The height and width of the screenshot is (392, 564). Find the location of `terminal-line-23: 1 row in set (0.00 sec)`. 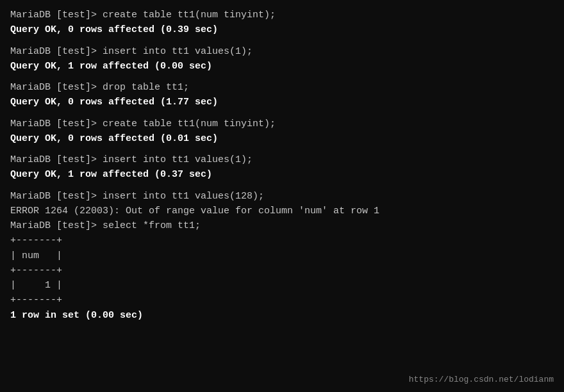

terminal-line-23: 1 row in set (0.00 sec) is located at coordinates (282, 315).